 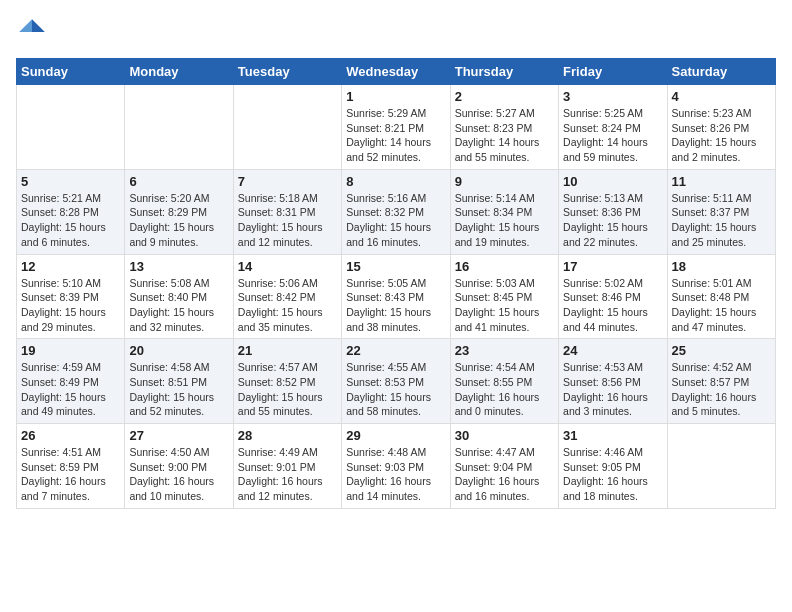 I want to click on calendar-cell: 6Sunrise: 5:20 AM Sunset: 8:29 PM Daylig…, so click(x=179, y=212).